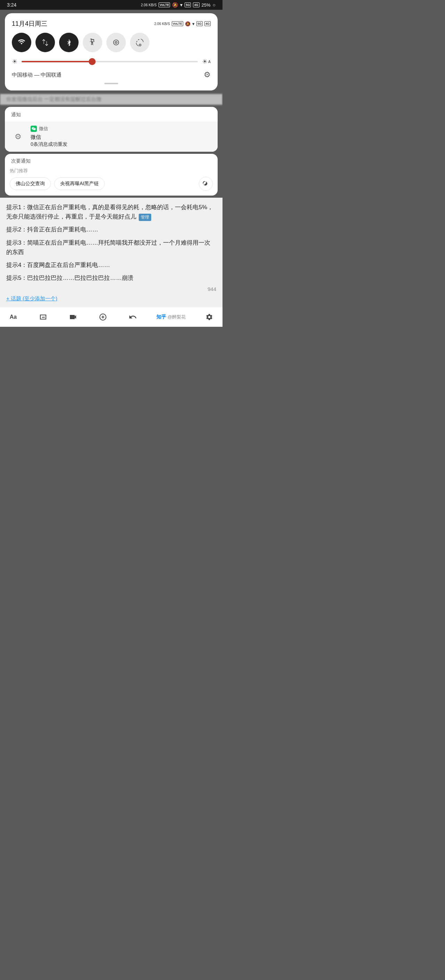 Image resolution: width=445 pixels, height=980 pixels. What do you see at coordinates (133, 317) in the screenshot?
I see `undo-icon` at bounding box center [133, 317].